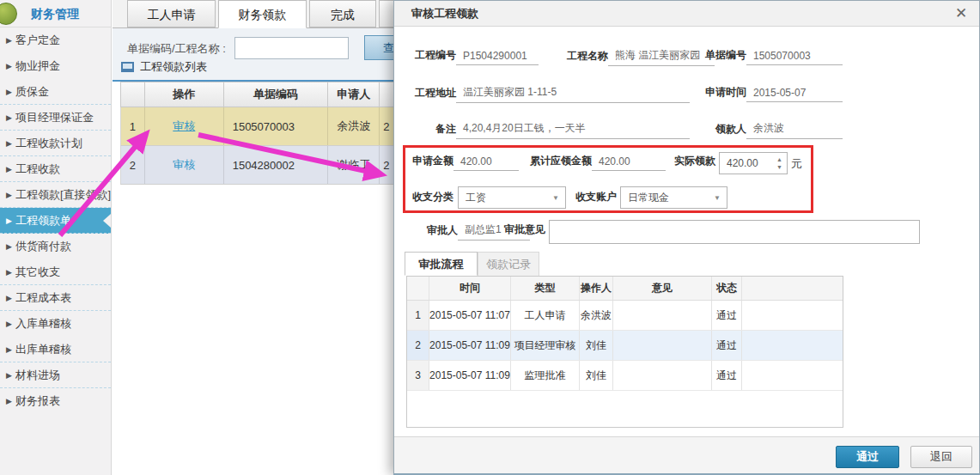 The width and height of the screenshot is (980, 475). I want to click on sidebar-item-finance-report: ▶财务报表, so click(55, 401).